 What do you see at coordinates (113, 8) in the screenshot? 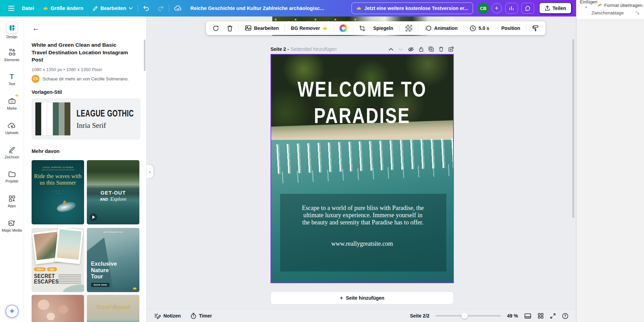
I see `edit-menu-label: Bearbeiten` at bounding box center [113, 8].